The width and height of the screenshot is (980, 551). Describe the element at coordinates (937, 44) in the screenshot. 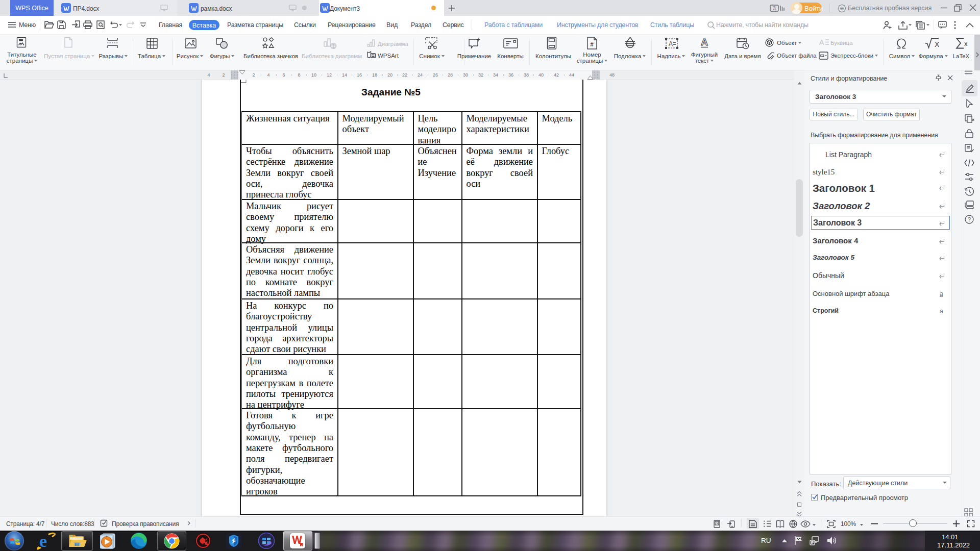

I see `svg-text: X` at that location.